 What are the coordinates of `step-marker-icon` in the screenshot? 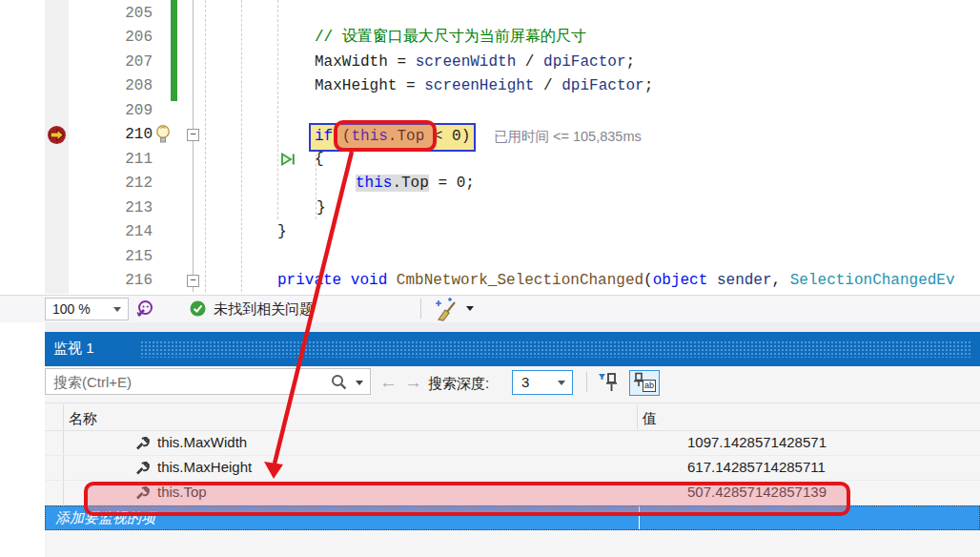 It's located at (288, 160).